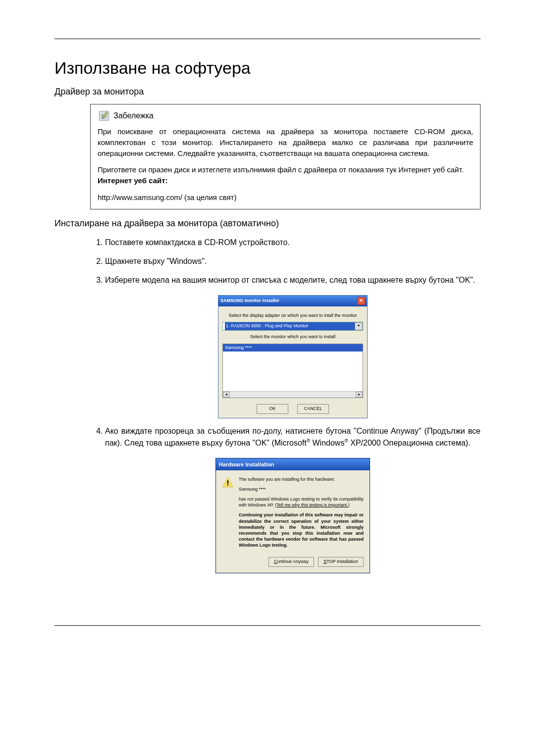  Describe the element at coordinates (409, 443) in the screenshot. I see `step-4-text-c: XP/2000 Операционна система).` at that location.